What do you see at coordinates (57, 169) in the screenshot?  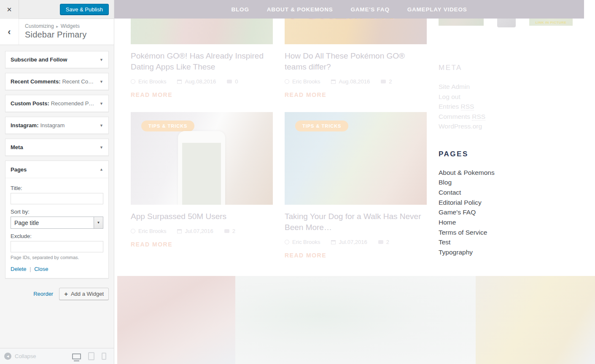 I see `widget-pages-header: Pages ▲` at bounding box center [57, 169].